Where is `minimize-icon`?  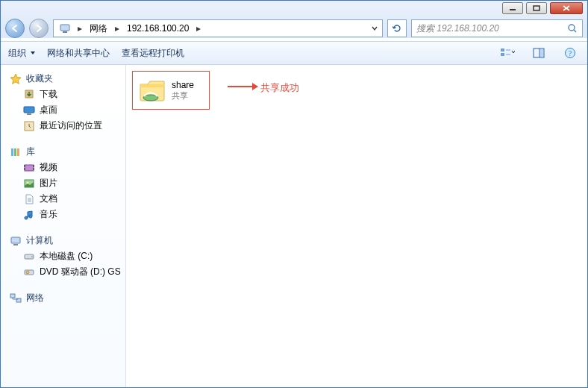 minimize-icon is located at coordinates (513, 8).